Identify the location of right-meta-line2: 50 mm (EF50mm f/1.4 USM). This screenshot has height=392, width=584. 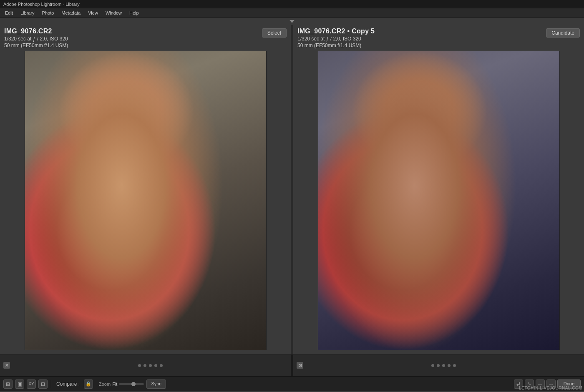
(439, 45).